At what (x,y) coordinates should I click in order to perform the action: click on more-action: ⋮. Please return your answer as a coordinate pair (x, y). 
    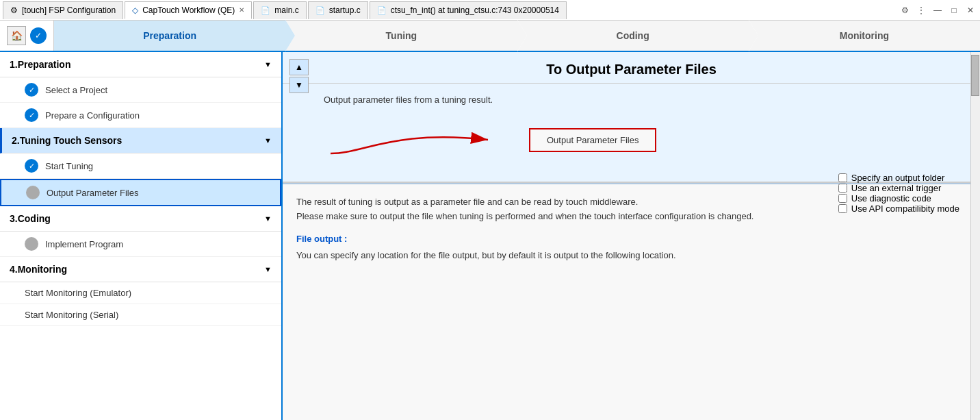
    Looking at the image, I should click on (921, 10).